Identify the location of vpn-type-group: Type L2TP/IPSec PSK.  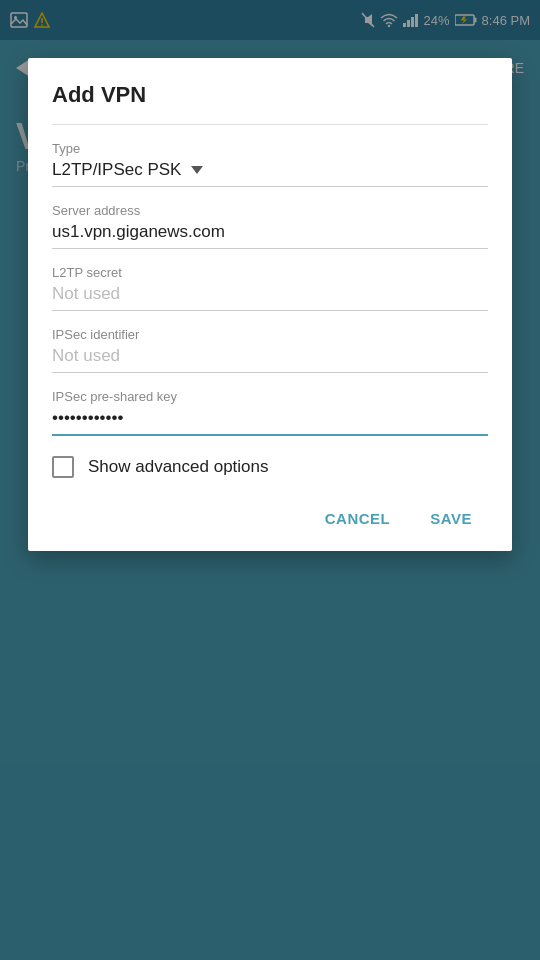
(270, 164).